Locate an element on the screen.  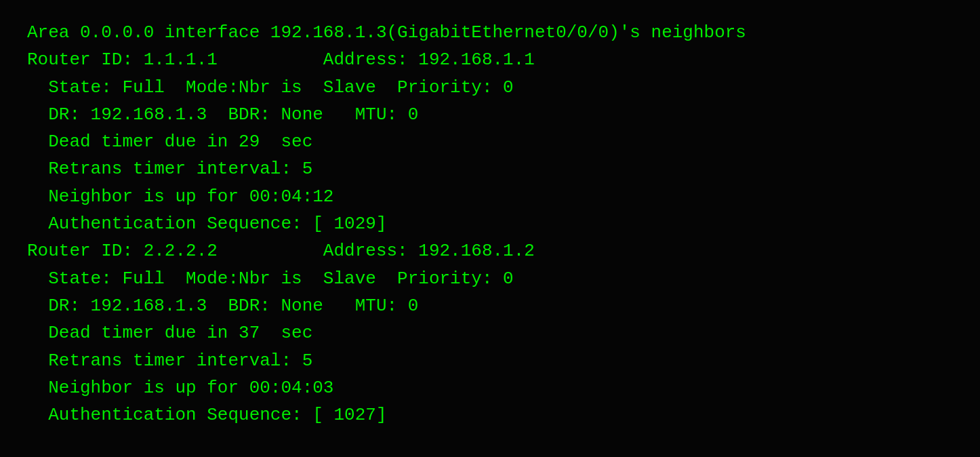
terminal-line-header: Area 0.0.0.0 interface 192.168.1.3(Gigab… is located at coordinates (490, 33).